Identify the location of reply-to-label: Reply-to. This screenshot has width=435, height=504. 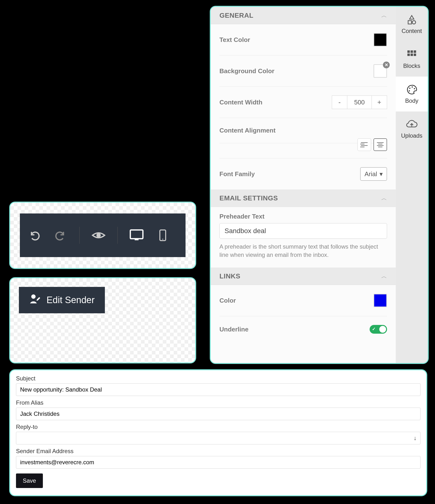
(218, 427).